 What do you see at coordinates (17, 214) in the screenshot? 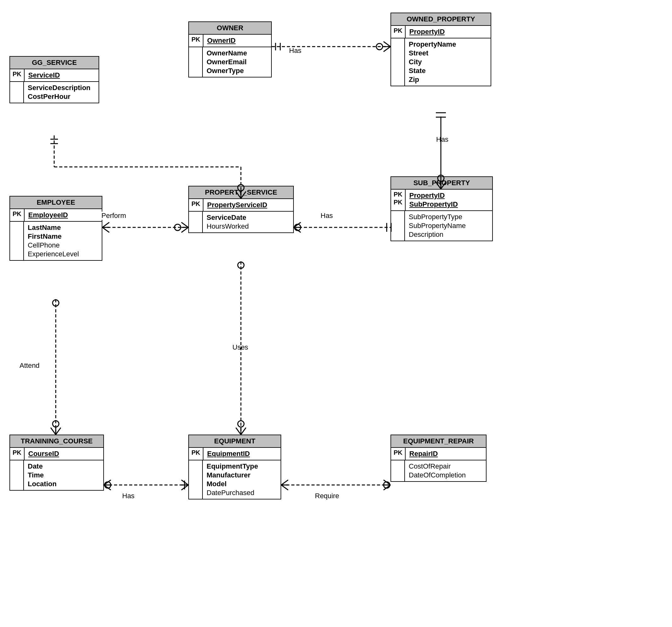
I see `employee-pk-label: PK` at bounding box center [17, 214].